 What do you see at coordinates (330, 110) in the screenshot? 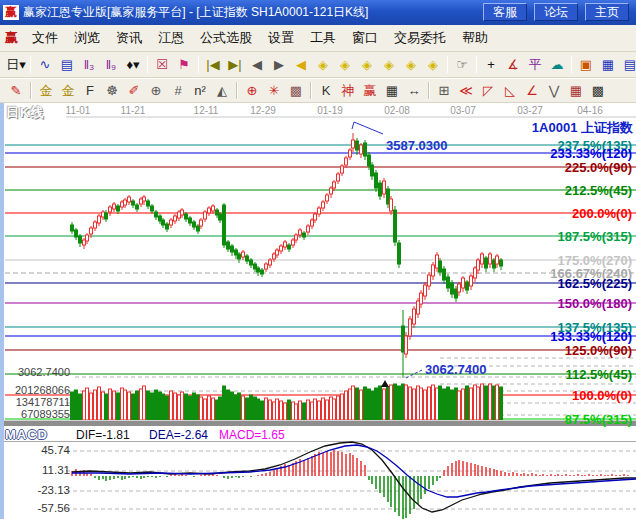
I see `date-label: 01-19` at bounding box center [330, 110].